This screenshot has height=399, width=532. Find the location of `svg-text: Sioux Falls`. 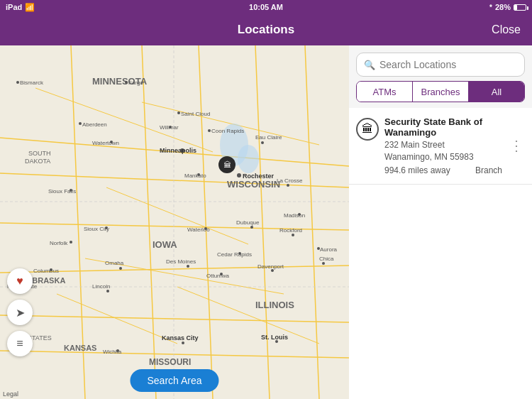

svg-text: Sioux Falls is located at coordinates (62, 192).